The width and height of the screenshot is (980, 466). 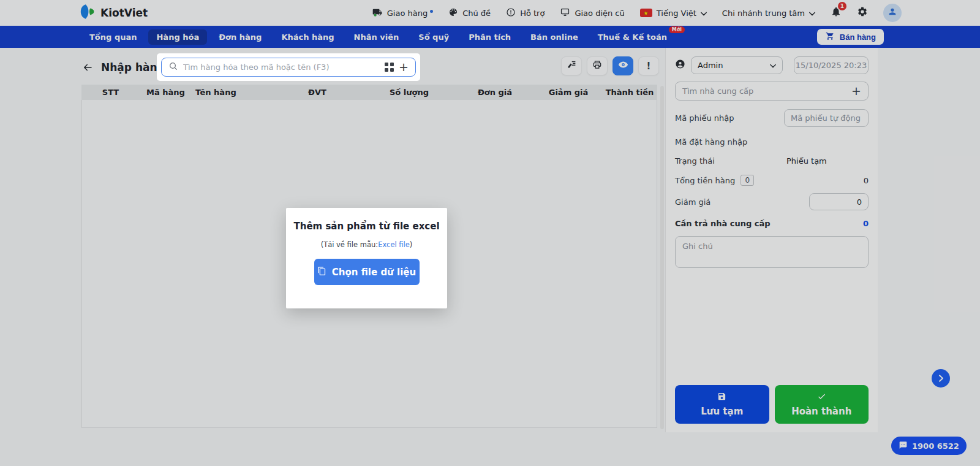 What do you see at coordinates (394, 245) in the screenshot?
I see `excel-template-link: Excel file` at bounding box center [394, 245].